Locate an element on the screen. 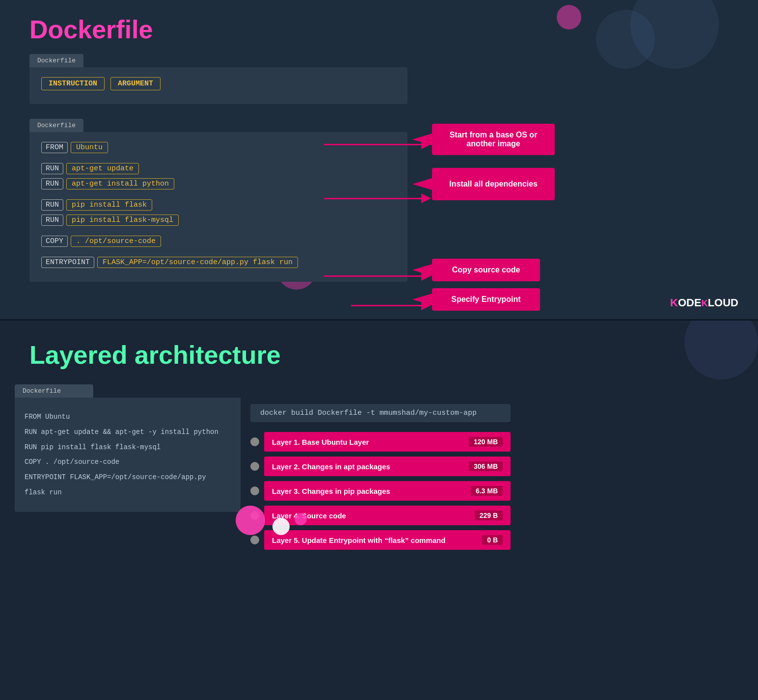 The height and width of the screenshot is (700, 758). layer-bar-3: Layer 3. Changes in pip packages 6.3 MB is located at coordinates (387, 491).